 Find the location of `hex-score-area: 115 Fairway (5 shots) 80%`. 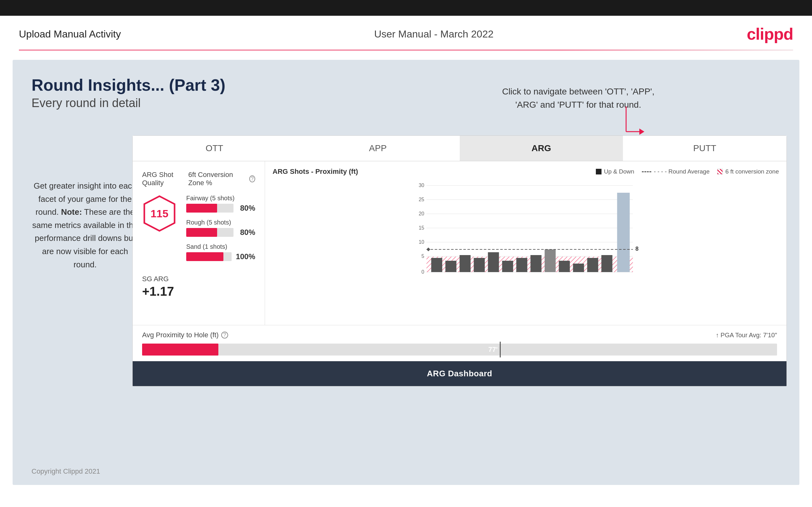

hex-score-area: 115 Fairway (5 shots) 80% is located at coordinates (199, 231).